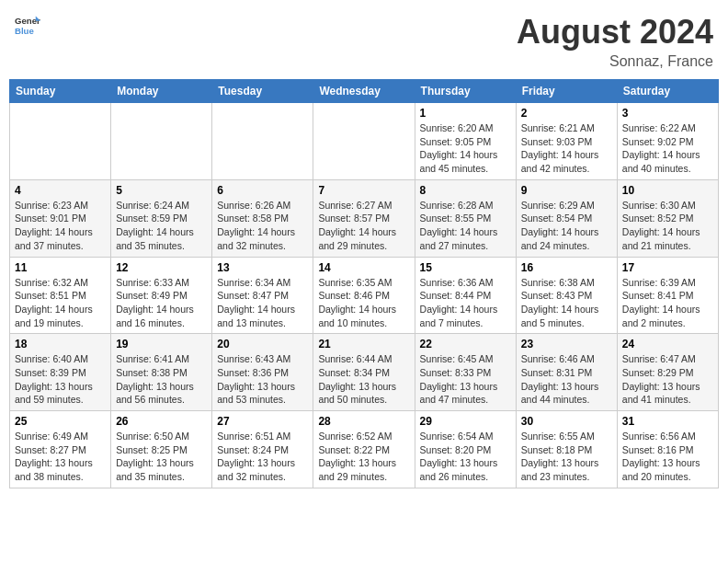 The image size is (728, 563). What do you see at coordinates (465, 190) in the screenshot?
I see `day-number: 8` at bounding box center [465, 190].